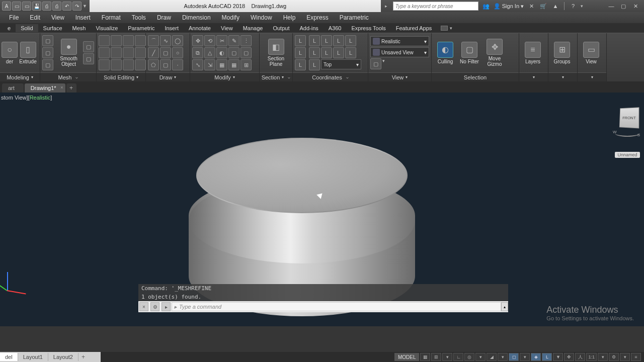 The width and height of the screenshot is (644, 362). I want to click on qat-dropdown-icon: ▼, so click(85, 6).